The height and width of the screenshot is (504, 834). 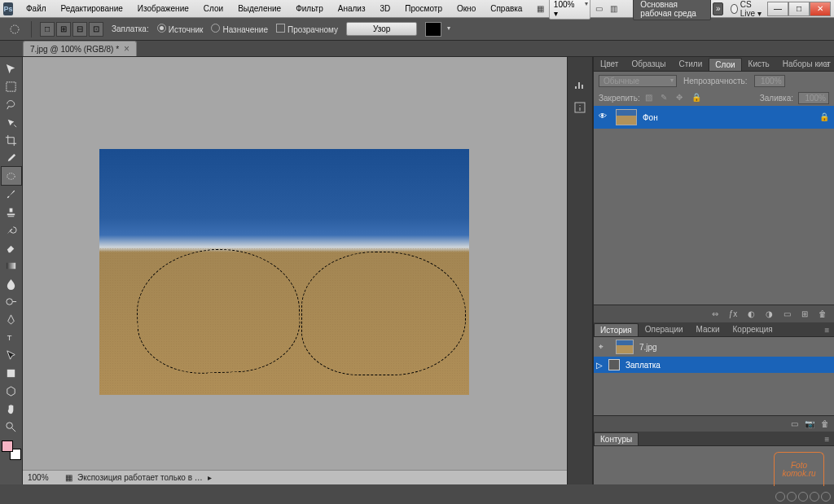 What do you see at coordinates (11, 355) in the screenshot?
I see `path-select-tool-icon` at bounding box center [11, 355].